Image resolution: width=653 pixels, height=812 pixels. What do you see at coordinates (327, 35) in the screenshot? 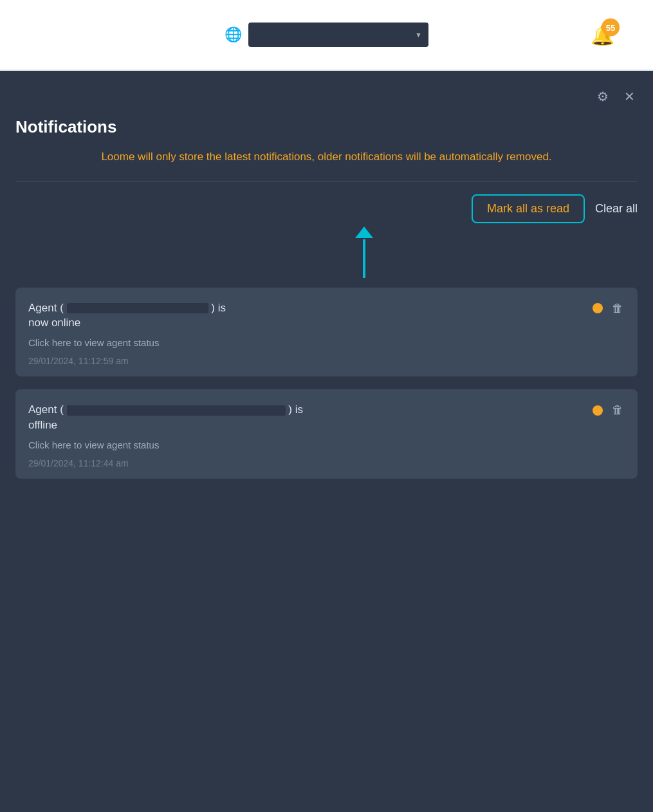
I see `app-header: 🌐 🔔 55` at bounding box center [327, 35].